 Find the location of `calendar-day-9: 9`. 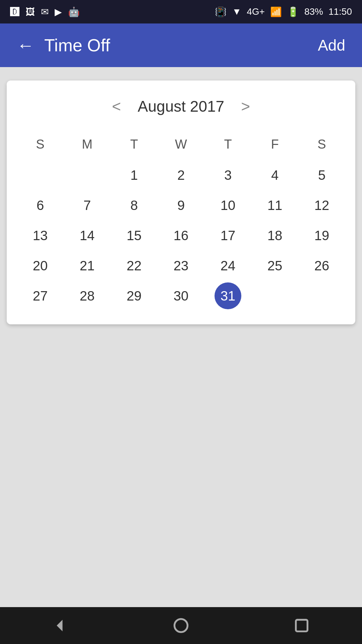

calendar-day-9: 9 is located at coordinates (181, 205).